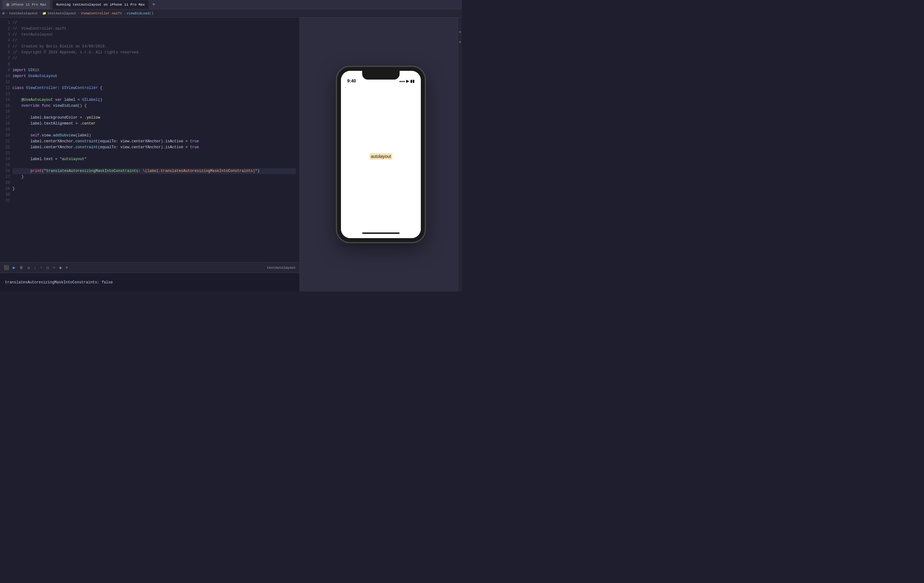 This screenshot has width=924, height=583. I want to click on code-line-18: label.textAlignment = .center, so click(154, 124).